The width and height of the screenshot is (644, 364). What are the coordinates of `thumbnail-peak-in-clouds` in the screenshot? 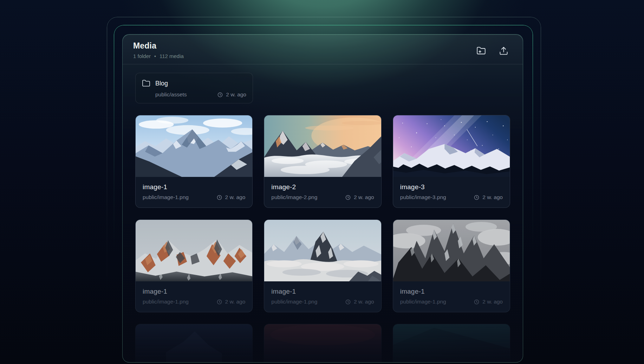 It's located at (323, 250).